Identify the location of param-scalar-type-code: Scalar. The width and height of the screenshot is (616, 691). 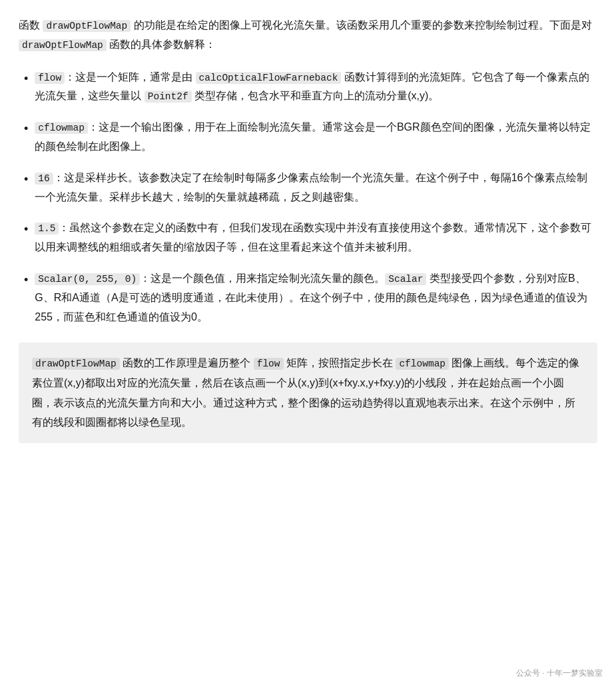
(406, 279).